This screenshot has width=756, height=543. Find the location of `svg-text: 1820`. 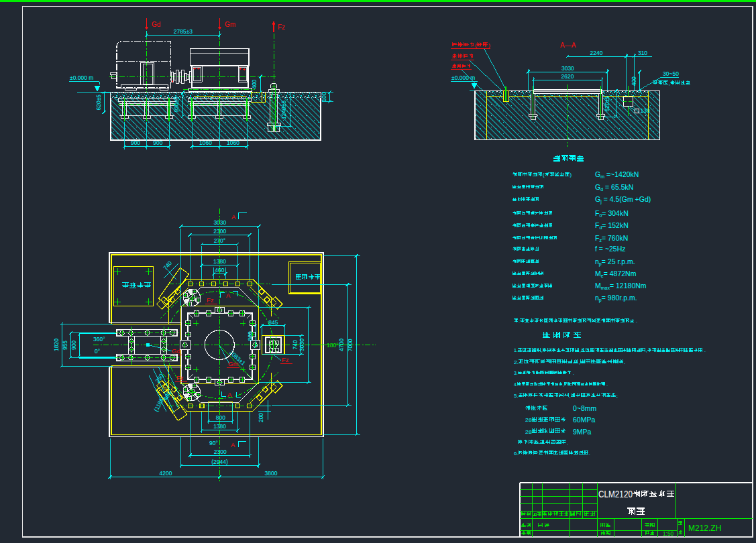

svg-text: 1820 is located at coordinates (56, 345).